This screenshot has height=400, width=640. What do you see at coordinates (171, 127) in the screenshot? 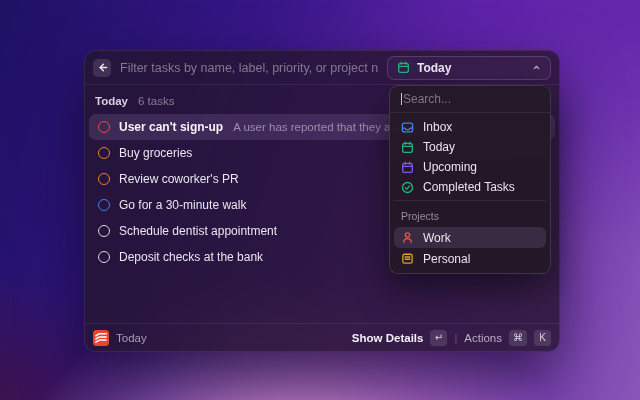
I see `task-title: User can't sign-up` at bounding box center [171, 127].